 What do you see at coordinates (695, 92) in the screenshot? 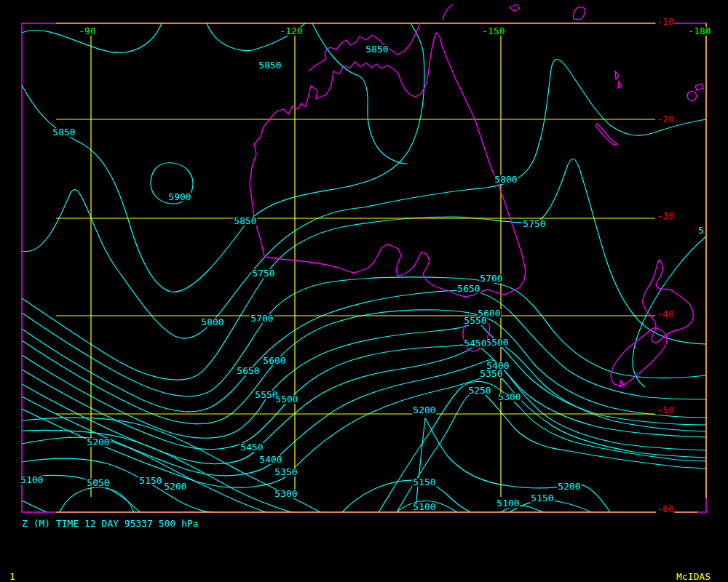
I see `coast-fiji` at bounding box center [695, 92].